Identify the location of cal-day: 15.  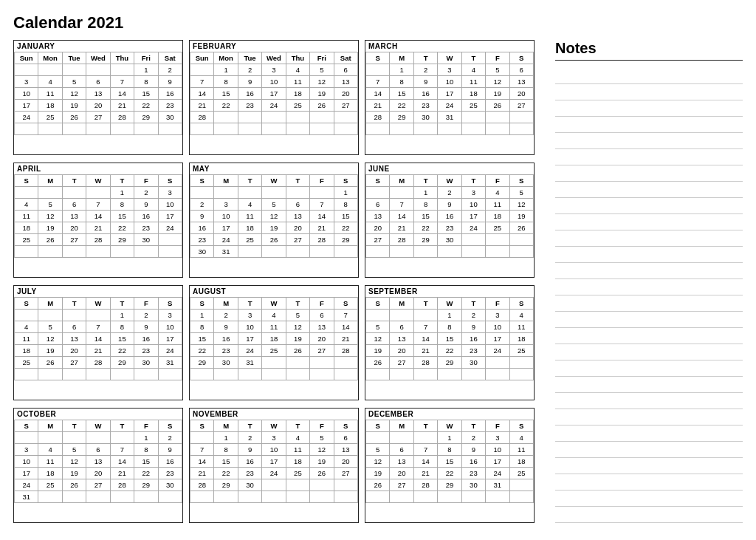
(122, 216).